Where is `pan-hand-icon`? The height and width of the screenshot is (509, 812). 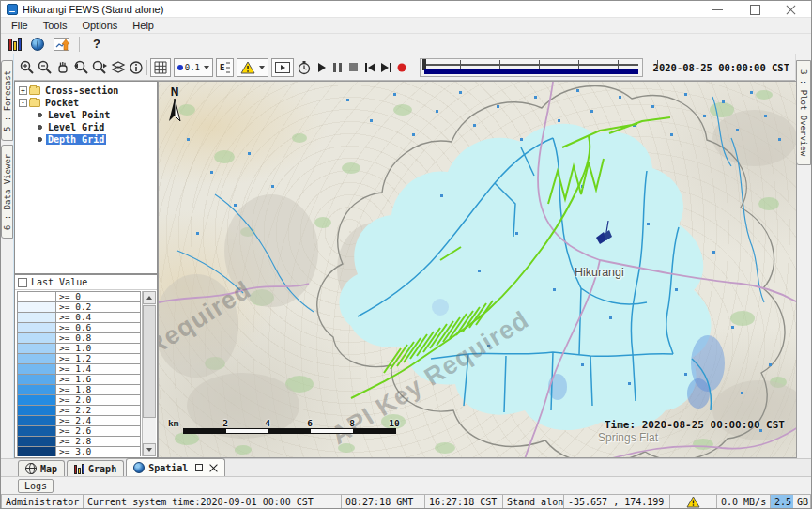
pan-hand-icon is located at coordinates (63, 68).